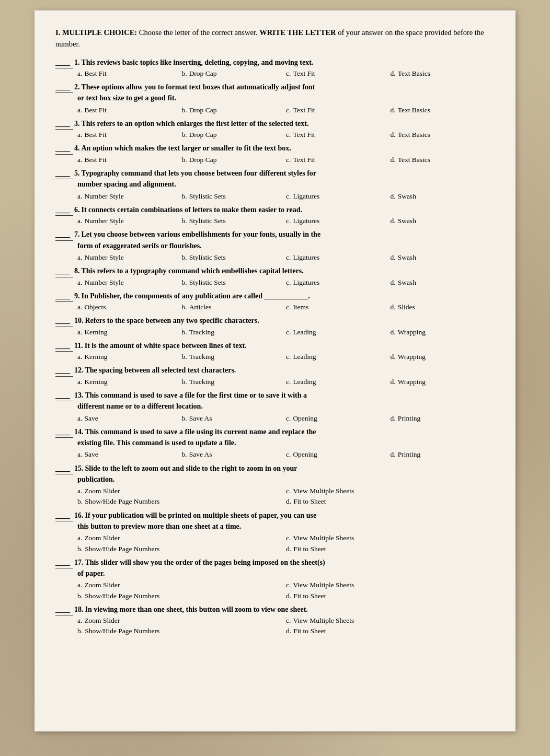  What do you see at coordinates (275, 407) in the screenshot?
I see `question-block: ____13.This command is used to save a fi…` at bounding box center [275, 407].